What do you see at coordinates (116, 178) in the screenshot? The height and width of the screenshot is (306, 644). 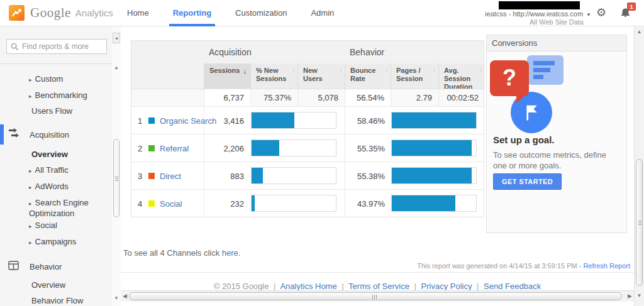 I see `sidebar-scrollbar-thumb` at bounding box center [116, 178].